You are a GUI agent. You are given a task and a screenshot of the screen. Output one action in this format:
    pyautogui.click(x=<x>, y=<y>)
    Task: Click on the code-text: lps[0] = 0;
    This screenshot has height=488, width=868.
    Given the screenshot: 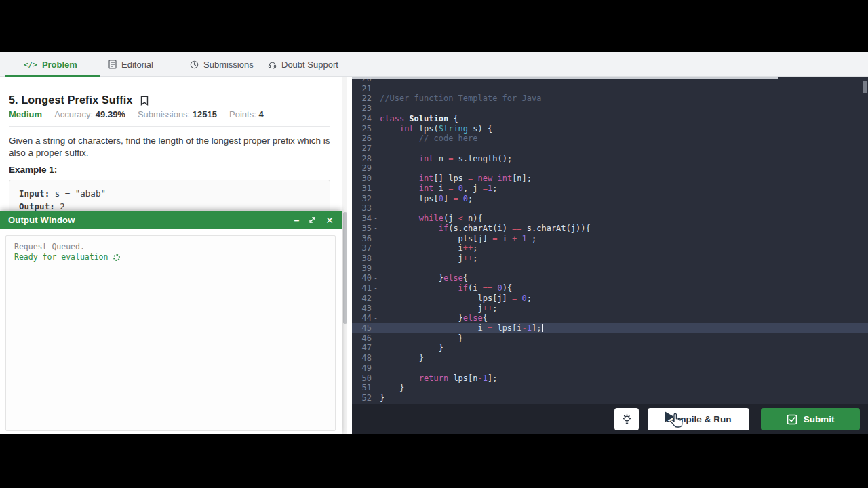 What is the action you would take?
    pyautogui.click(x=426, y=199)
    